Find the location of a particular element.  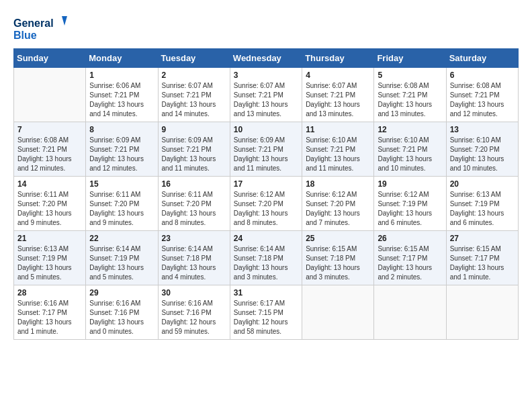

day-number: 28 is located at coordinates (50, 293).